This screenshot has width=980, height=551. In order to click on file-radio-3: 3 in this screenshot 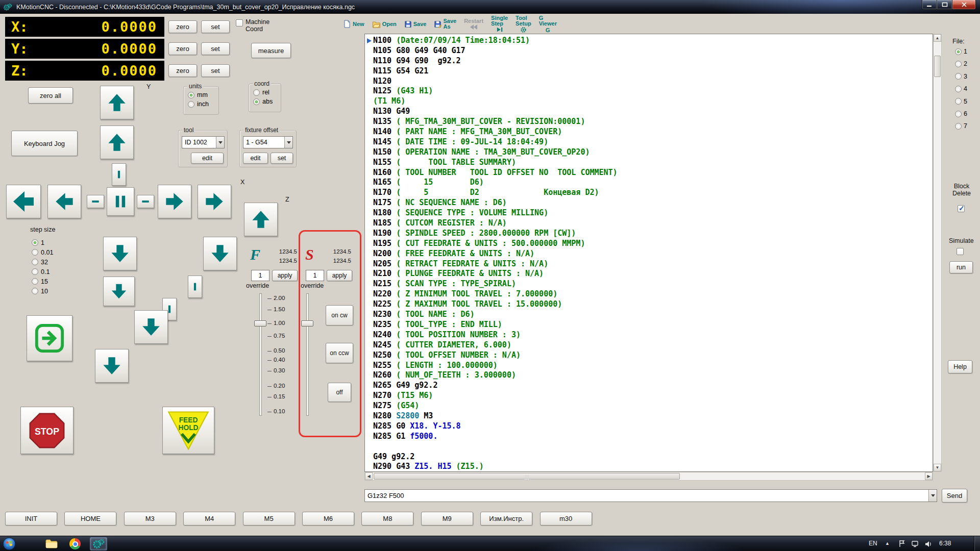, I will do `click(961, 77)`.